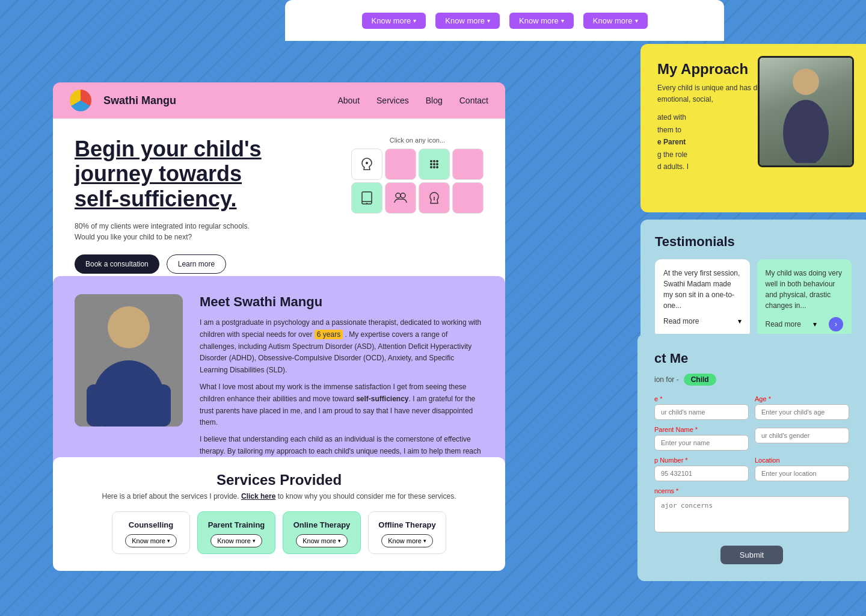 The image size is (866, 616). I want to click on know-more-btn-3: Know more, so click(541, 20).